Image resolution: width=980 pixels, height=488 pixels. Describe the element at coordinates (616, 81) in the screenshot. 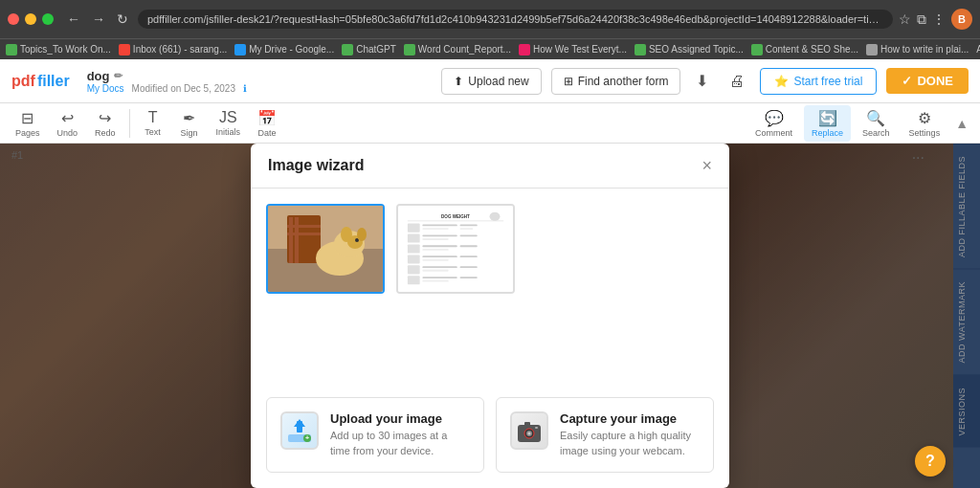

I see `find-another-form-btn: ⊞ Find another form` at that location.